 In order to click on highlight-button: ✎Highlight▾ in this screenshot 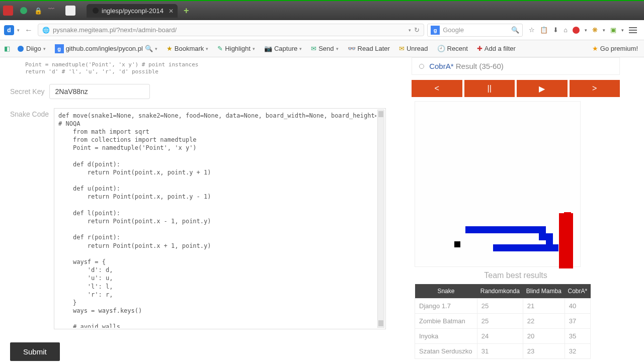, I will do `click(236, 48)`.